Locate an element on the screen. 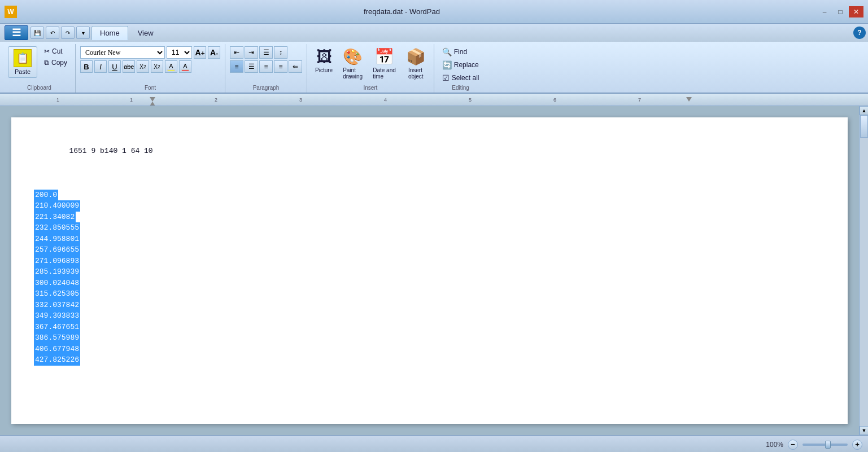 The image size is (868, 452). font-controls: Courier New 11 A+ A- B I U abc X2 is located at coordinates (150, 60).